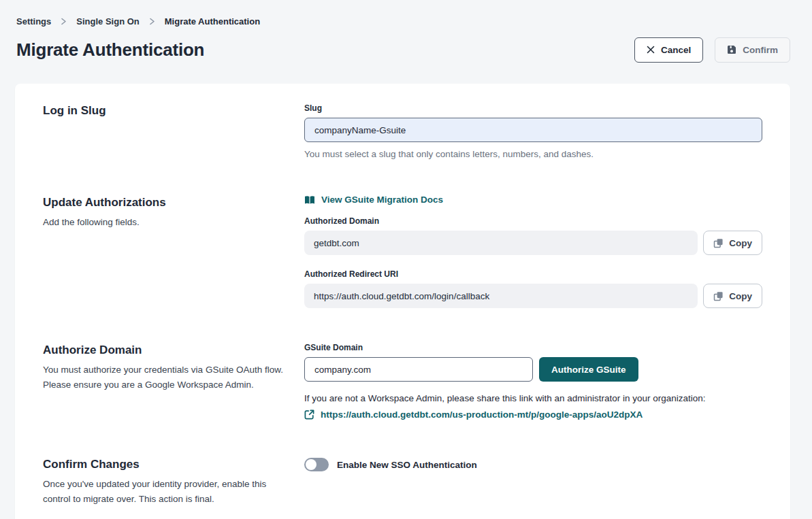  I want to click on admin-share-link-label: https://auth.cloud.getdbt.com/us-product…, so click(482, 415).